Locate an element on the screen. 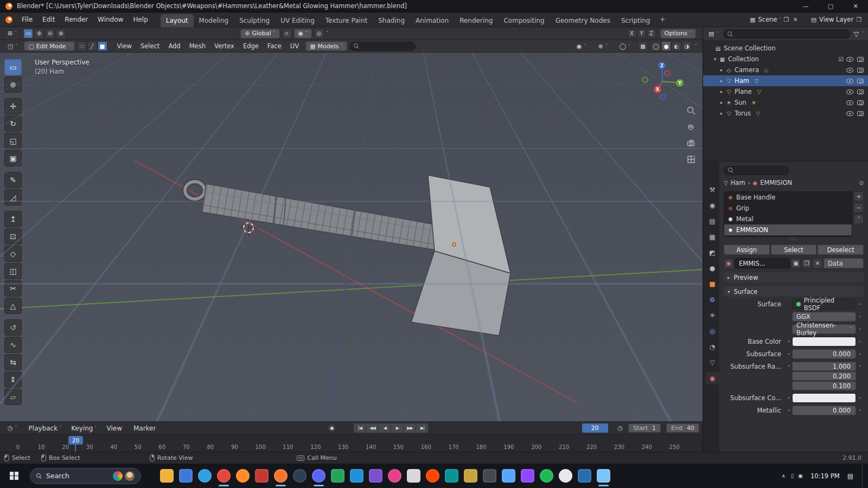  viewport-menu-item: Mesh is located at coordinates (197, 46).